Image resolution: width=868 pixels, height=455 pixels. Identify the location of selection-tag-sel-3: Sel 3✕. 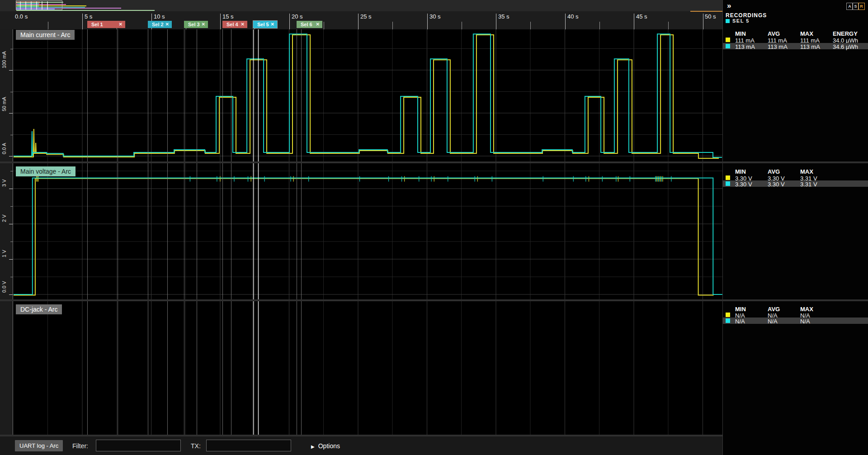
(196, 24).